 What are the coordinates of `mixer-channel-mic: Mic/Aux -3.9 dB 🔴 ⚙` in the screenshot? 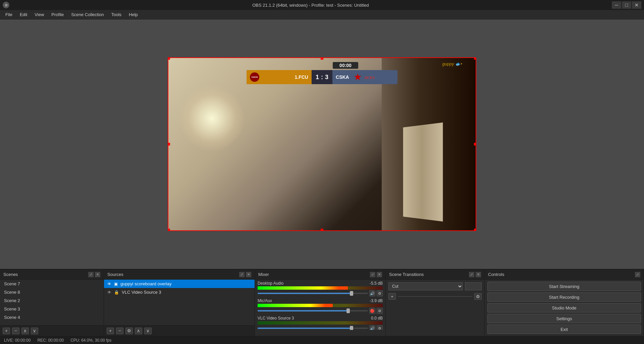 It's located at (320, 306).